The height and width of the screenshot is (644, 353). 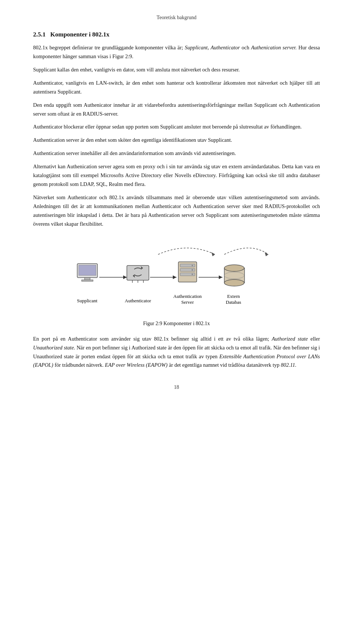 I want to click on extern-db-icon, so click(x=235, y=275).